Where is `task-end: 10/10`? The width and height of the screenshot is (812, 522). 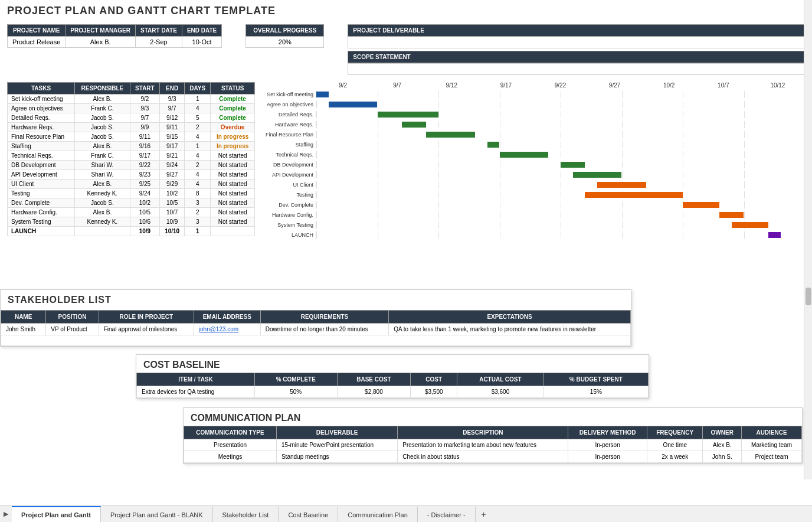 task-end: 10/10 is located at coordinates (172, 231).